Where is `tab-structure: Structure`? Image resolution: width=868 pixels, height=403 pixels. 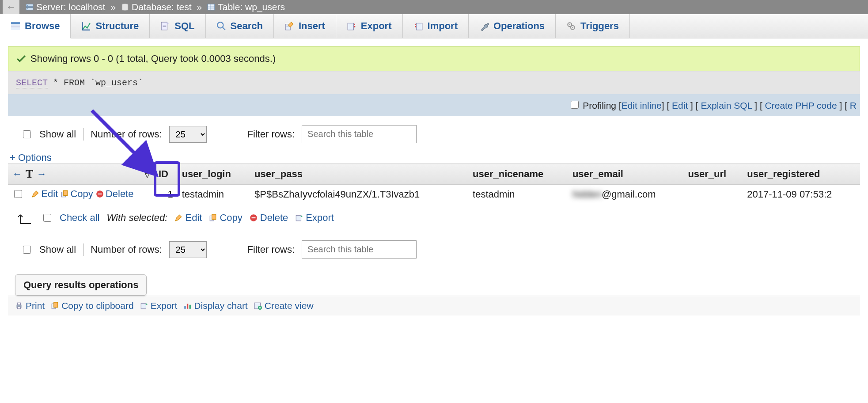
tab-structure: Structure is located at coordinates (110, 26).